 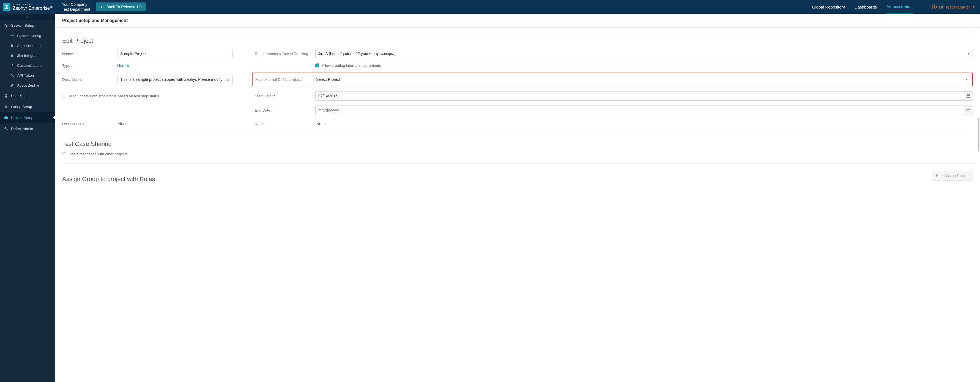 What do you see at coordinates (12, 85) in the screenshot?
I see `leaf-icon` at bounding box center [12, 85].